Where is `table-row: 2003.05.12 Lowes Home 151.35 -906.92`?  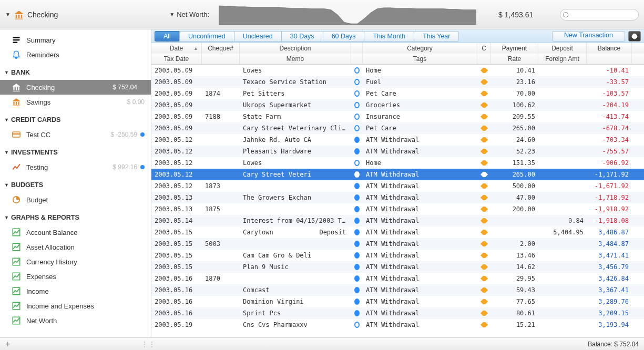
table-row: 2003.05.12 Lowes Home 151.35 -906.92 is located at coordinates (397, 163).